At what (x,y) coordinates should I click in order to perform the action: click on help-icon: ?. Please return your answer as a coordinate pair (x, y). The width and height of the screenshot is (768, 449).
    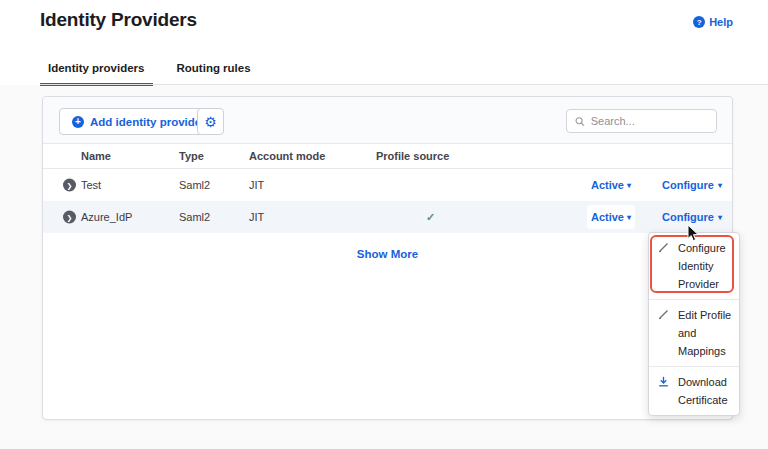
    Looking at the image, I should click on (699, 22).